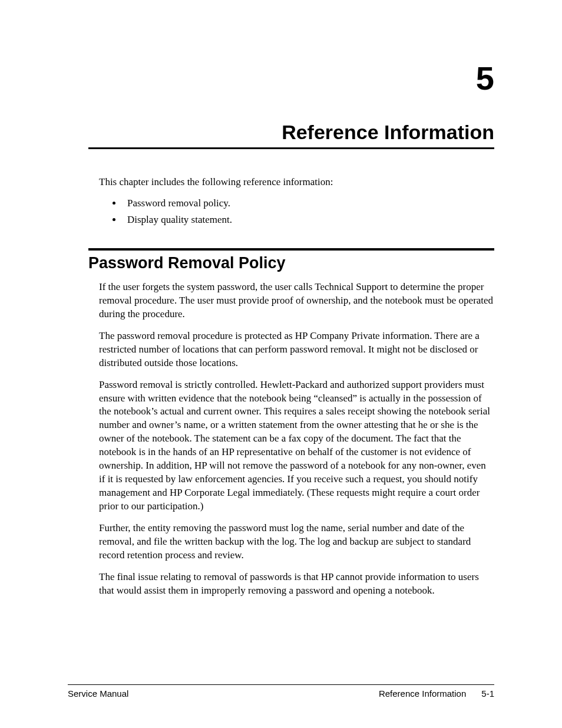 Image resolution: width=562 pixels, height=728 pixels. What do you see at coordinates (281, 693) in the screenshot?
I see `footer-row: Service Manual Reference Information 5-1` at bounding box center [281, 693].